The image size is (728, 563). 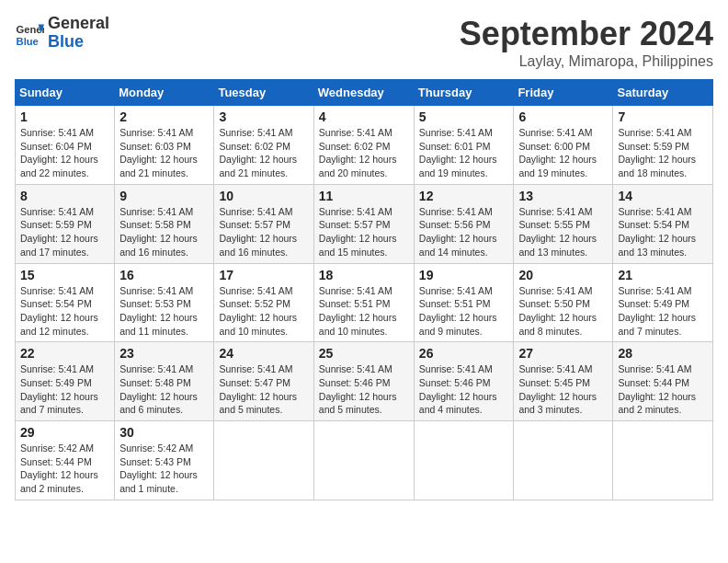 What do you see at coordinates (364, 353) in the screenshot?
I see `day-number: 25` at bounding box center [364, 353].